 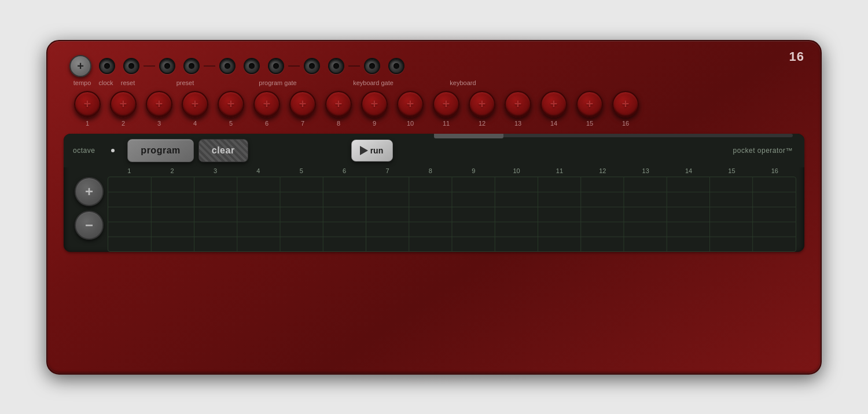 I want to click on tempo-label: tempo, so click(x=82, y=83).